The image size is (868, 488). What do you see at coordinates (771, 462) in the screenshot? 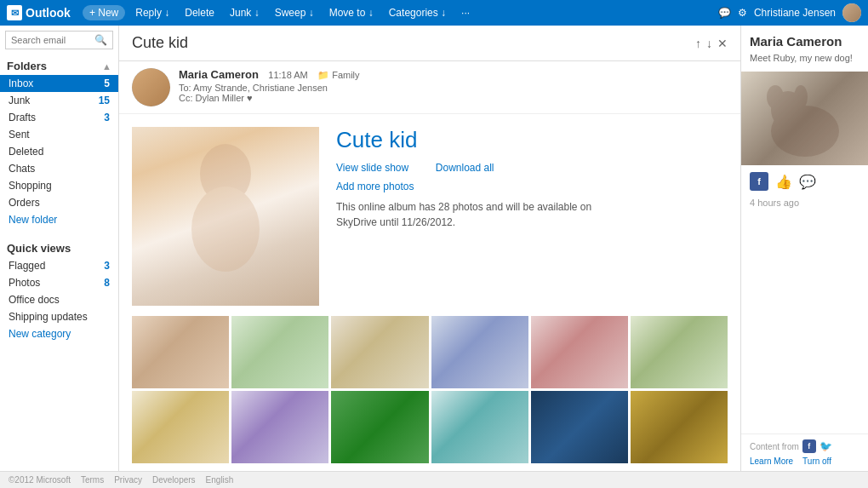
I see `learn-more-link: Learn More` at bounding box center [771, 462].